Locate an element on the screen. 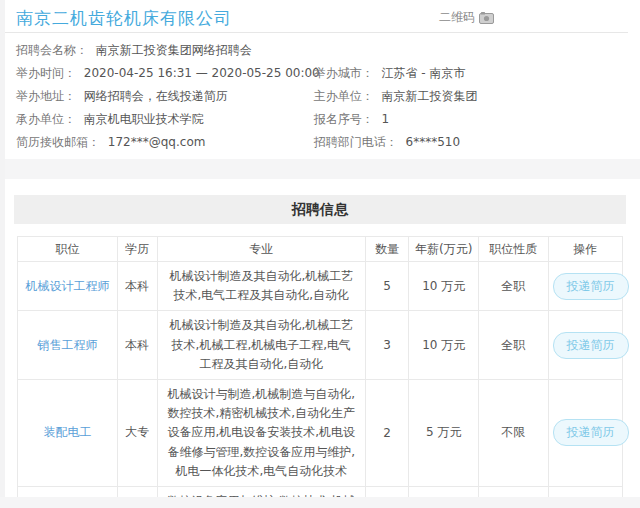  bottom-band is located at coordinates (320, 502).